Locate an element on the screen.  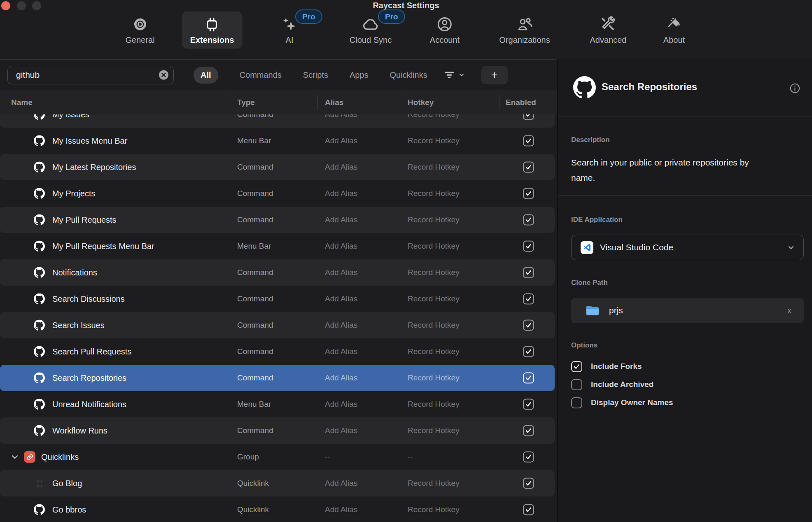
filter-scripts: Scripts is located at coordinates (315, 75).